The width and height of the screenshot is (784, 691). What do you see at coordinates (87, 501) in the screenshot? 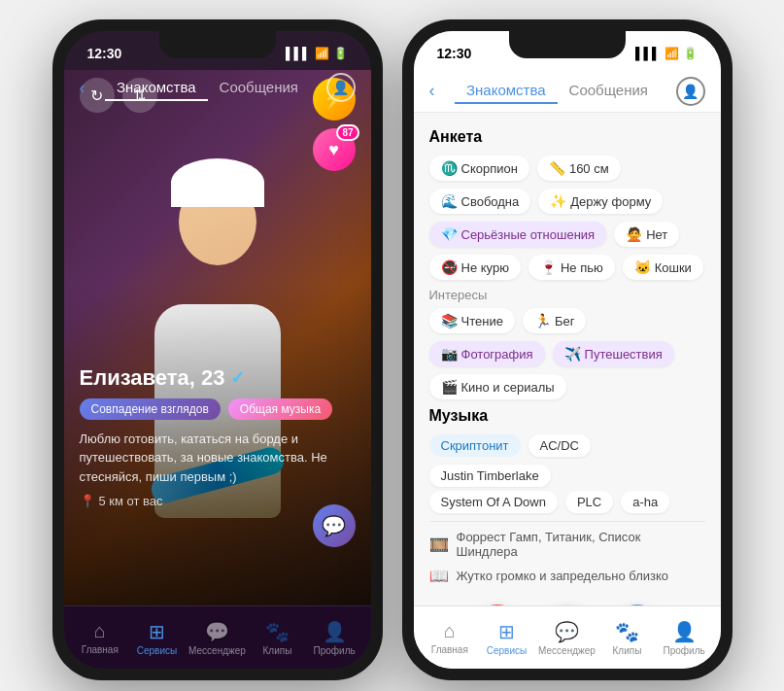
I see `location-icon: 📍` at bounding box center [87, 501].